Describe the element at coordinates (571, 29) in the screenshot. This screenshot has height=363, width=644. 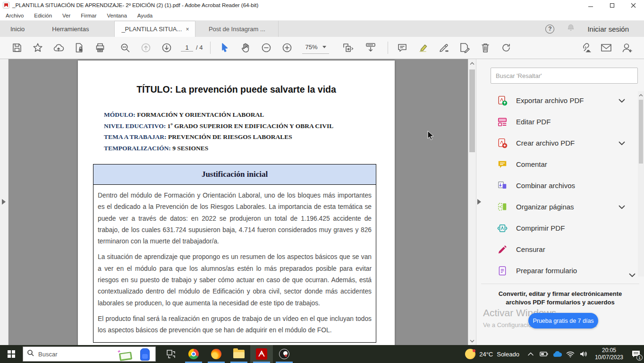
I see `bell-icon` at that location.